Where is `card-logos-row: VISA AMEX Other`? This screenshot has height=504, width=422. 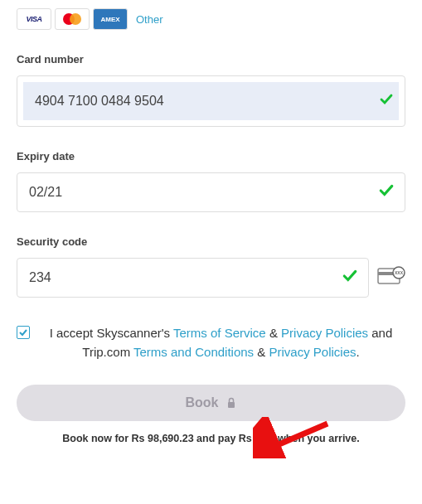 card-logos-row: VISA AMEX Other is located at coordinates (211, 19).